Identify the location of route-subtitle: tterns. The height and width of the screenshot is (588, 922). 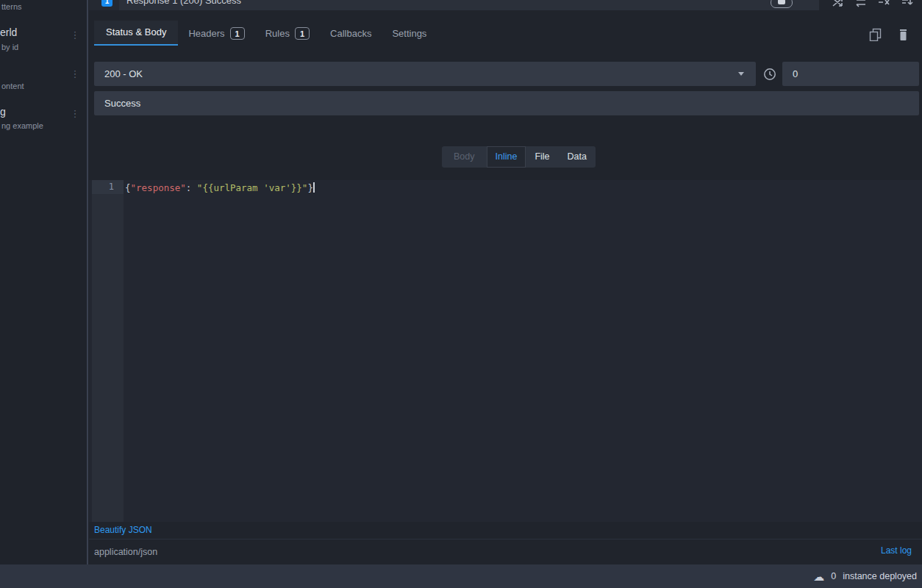
(12, 7).